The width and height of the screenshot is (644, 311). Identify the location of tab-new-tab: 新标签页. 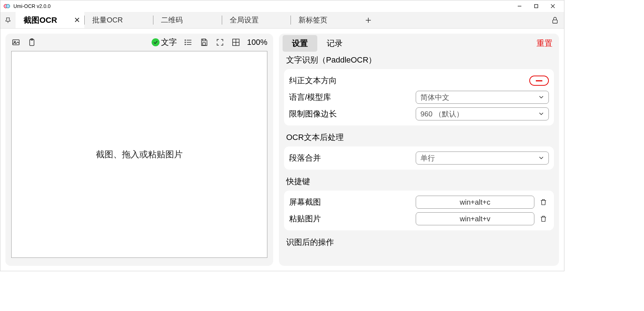
(325, 20).